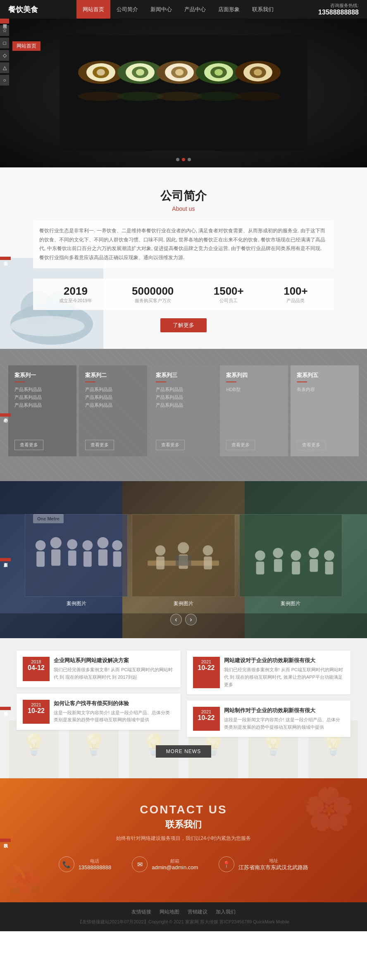  Describe the element at coordinates (5, 31) in the screenshot. I see `sidebar-about: ☆` at that location.